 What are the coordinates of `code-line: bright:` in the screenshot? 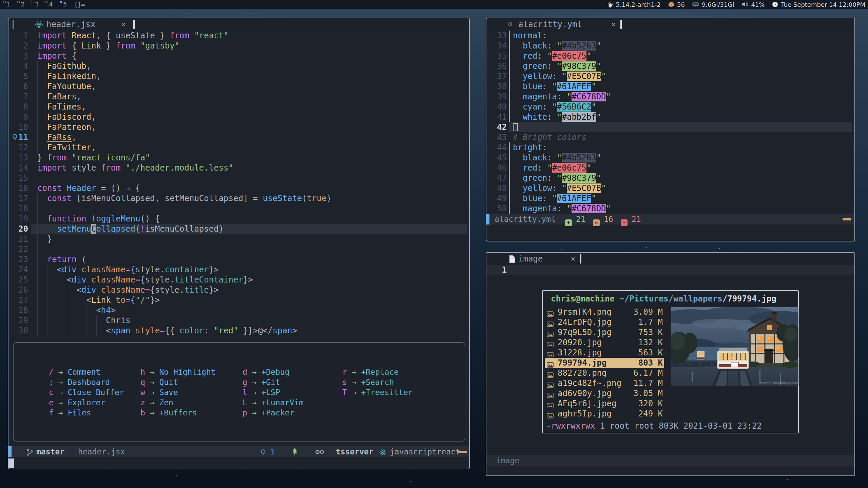 It's located at (530, 148).